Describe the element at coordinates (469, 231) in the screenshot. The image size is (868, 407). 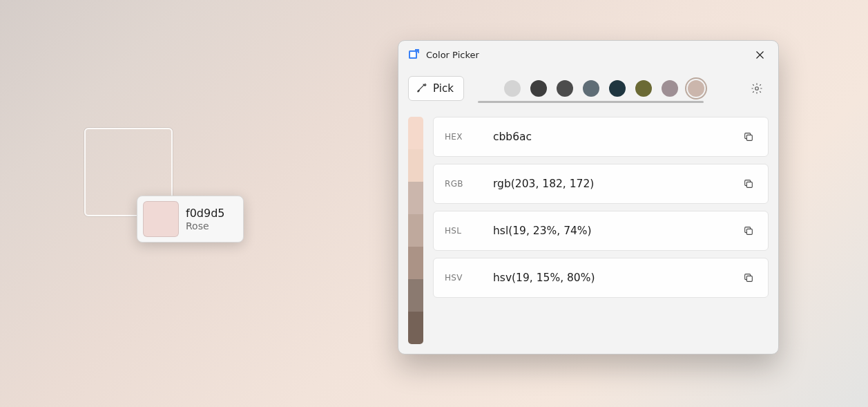
I see `format-label: HSL` at that location.